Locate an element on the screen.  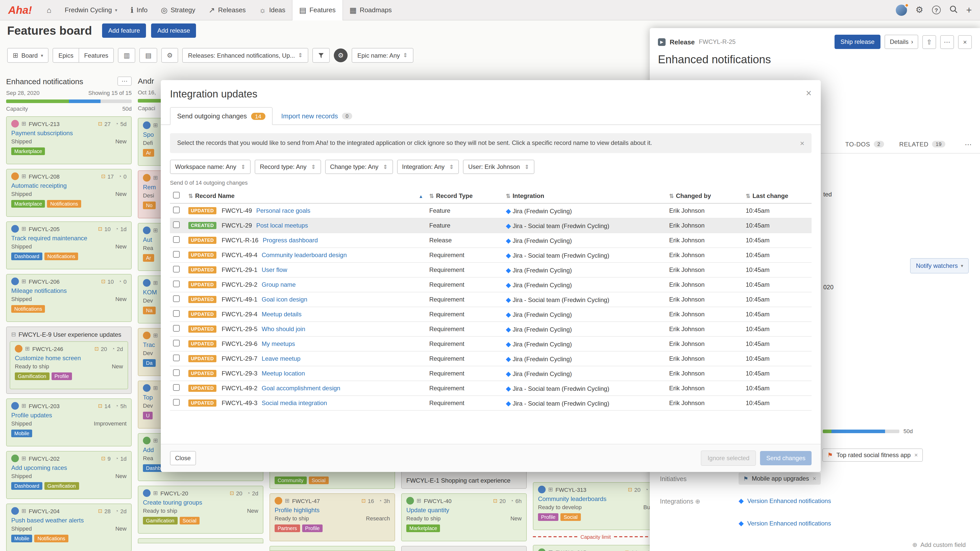
tab-send-outgoing-changes: Send outgoing changes 14 is located at coordinates (221, 116).